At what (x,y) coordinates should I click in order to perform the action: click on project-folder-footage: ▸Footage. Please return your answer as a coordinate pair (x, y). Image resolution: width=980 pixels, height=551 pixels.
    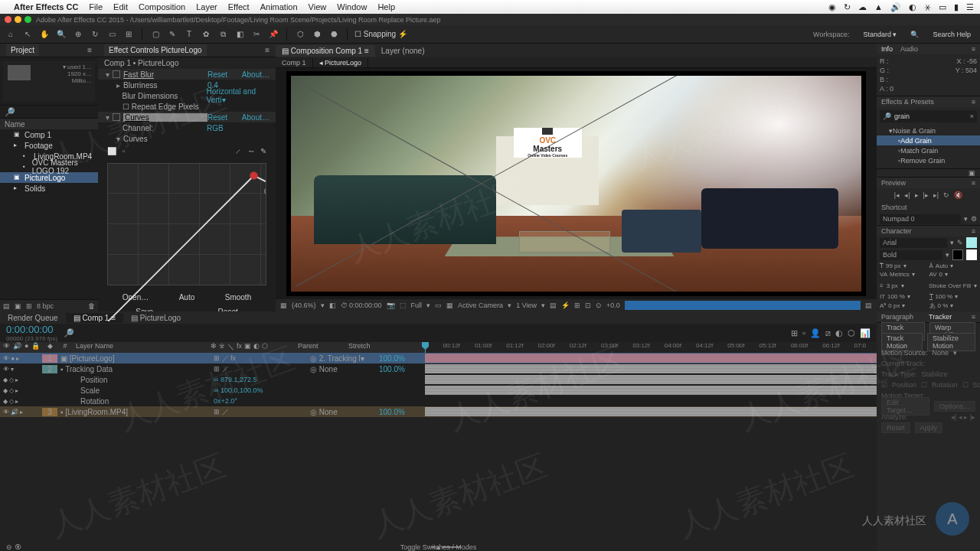
    Looking at the image, I should click on (49, 145).